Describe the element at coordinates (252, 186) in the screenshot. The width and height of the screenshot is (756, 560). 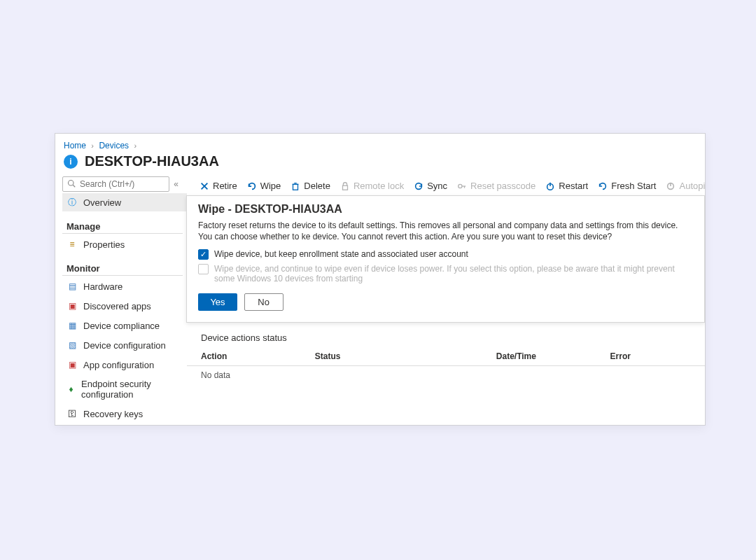
I see `wipe-icon` at that location.